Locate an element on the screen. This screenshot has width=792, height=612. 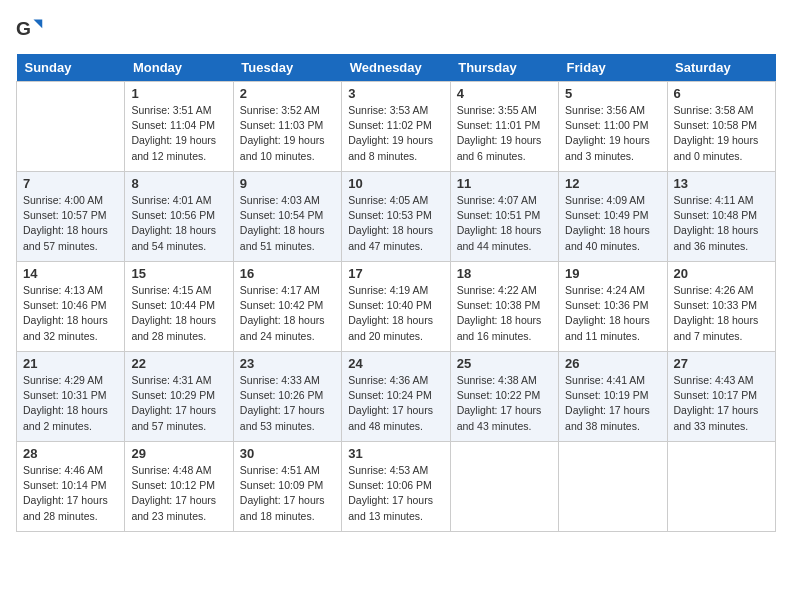
calendar-cell: 6Sunrise: 3:58 AM Sunset: 10:58 PM Dayli… is located at coordinates (721, 127).